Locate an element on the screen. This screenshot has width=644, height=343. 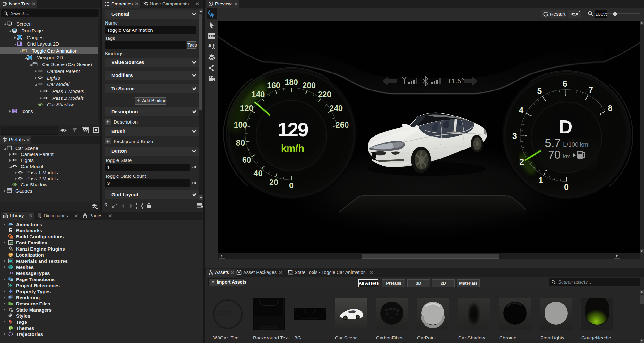
svg-text: 8 is located at coordinates (610, 108).